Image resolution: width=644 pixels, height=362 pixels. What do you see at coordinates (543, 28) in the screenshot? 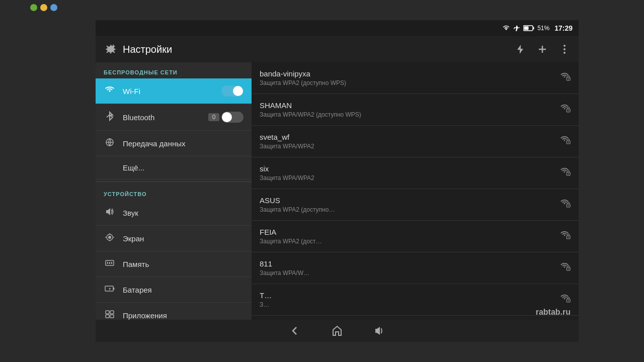
I see `battery-percent: 51%` at bounding box center [543, 28].